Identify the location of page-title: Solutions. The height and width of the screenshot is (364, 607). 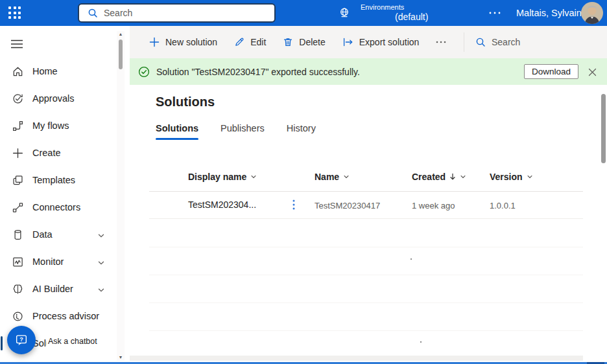
(185, 102).